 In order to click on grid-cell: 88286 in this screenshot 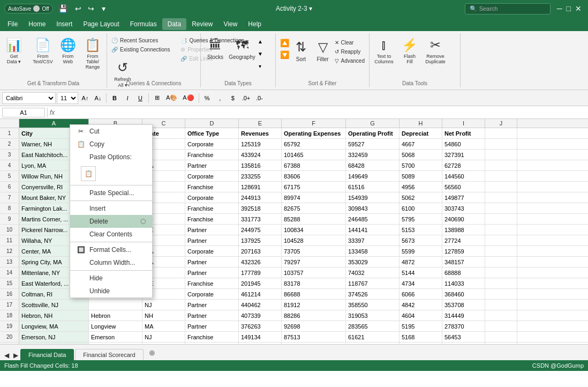, I will do `click(314, 315)`.